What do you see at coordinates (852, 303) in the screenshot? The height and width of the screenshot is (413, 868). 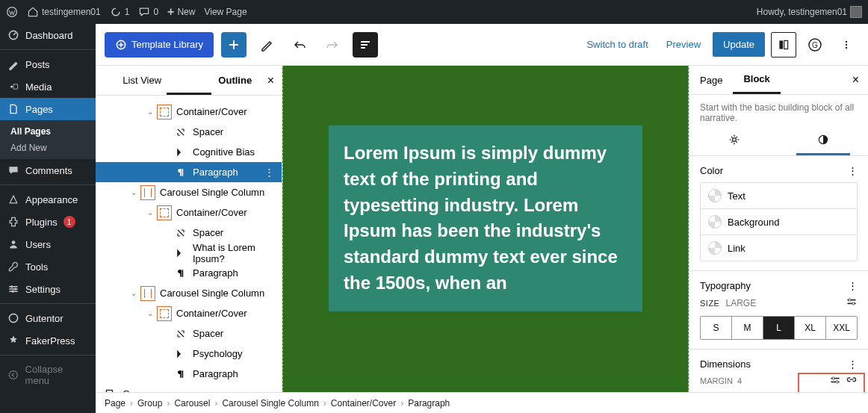 I see `size-settings-icon` at bounding box center [852, 303].